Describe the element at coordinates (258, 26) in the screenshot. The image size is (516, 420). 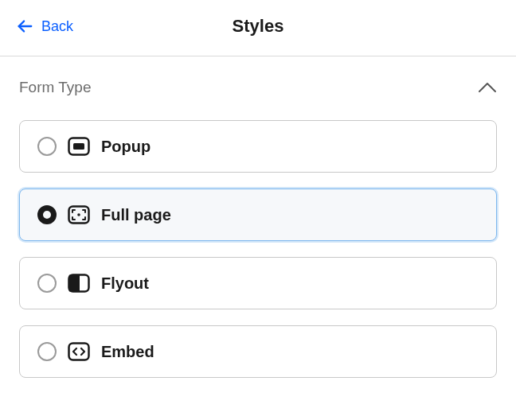
I see `page-title: Styles` at that location.